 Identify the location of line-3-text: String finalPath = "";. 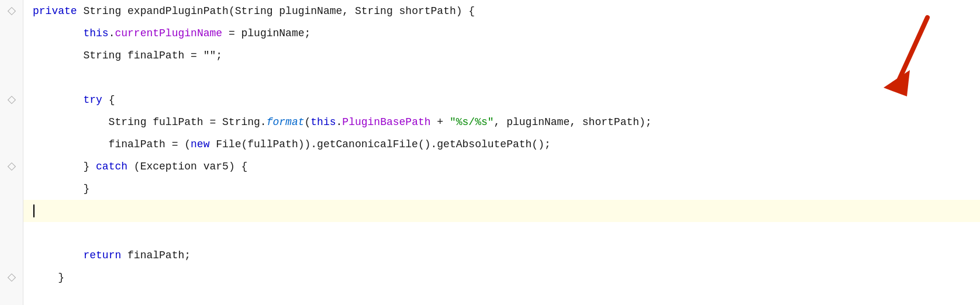
(127, 56).